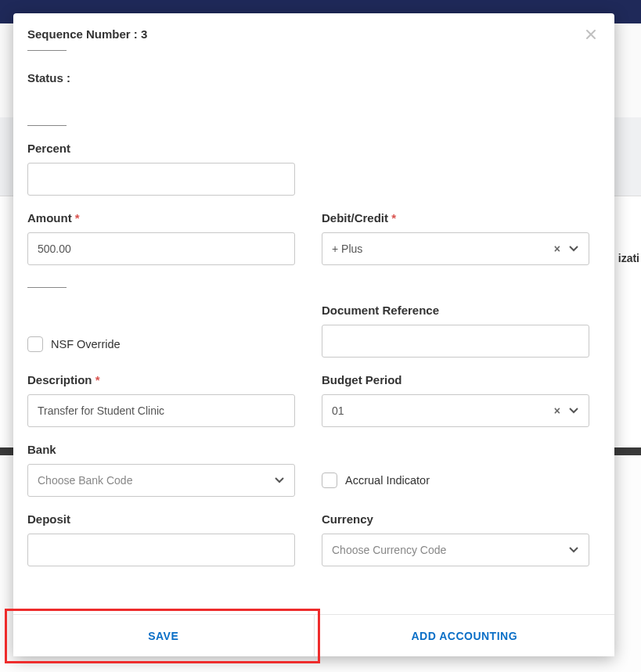 The image size is (641, 672). What do you see at coordinates (161, 380) in the screenshot?
I see `description-label: Description *` at bounding box center [161, 380].